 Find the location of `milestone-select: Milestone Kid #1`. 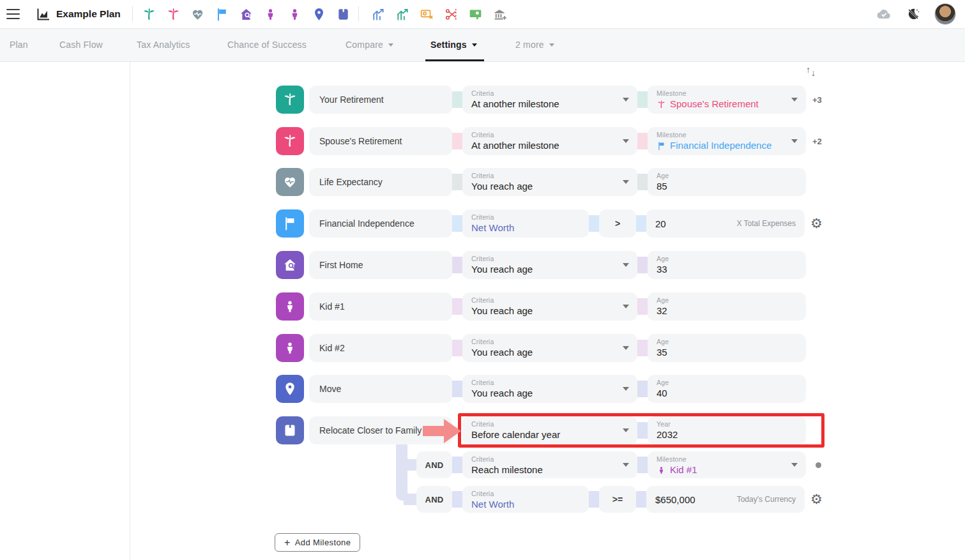

milestone-select: Milestone Kid #1 is located at coordinates (727, 465).